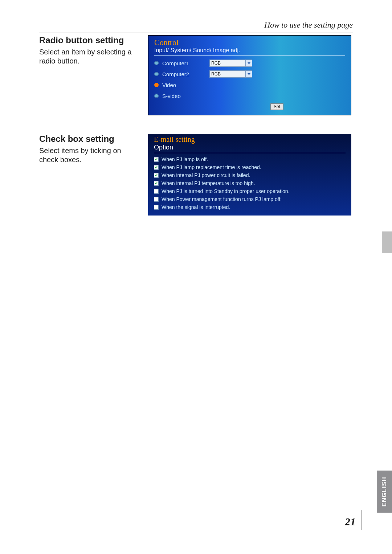  I want to click on side-tab, so click(387, 242).